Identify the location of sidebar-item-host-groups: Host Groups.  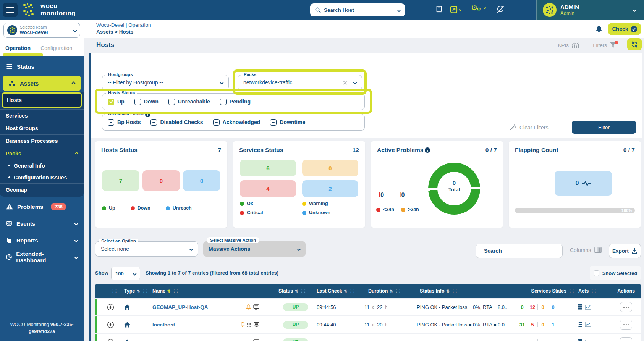
(42, 128).